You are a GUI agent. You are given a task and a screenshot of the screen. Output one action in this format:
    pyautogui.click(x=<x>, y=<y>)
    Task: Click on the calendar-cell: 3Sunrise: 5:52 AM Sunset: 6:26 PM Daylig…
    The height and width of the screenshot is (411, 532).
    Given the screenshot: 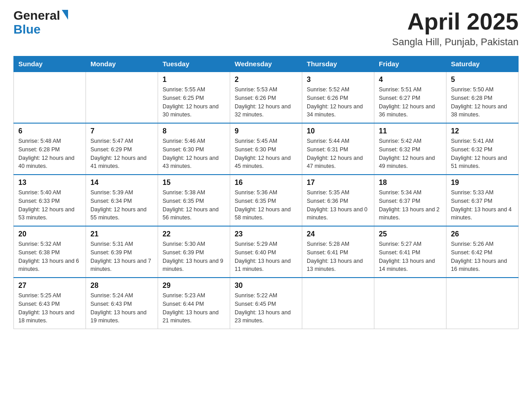 What is the action you would take?
    pyautogui.click(x=339, y=98)
    